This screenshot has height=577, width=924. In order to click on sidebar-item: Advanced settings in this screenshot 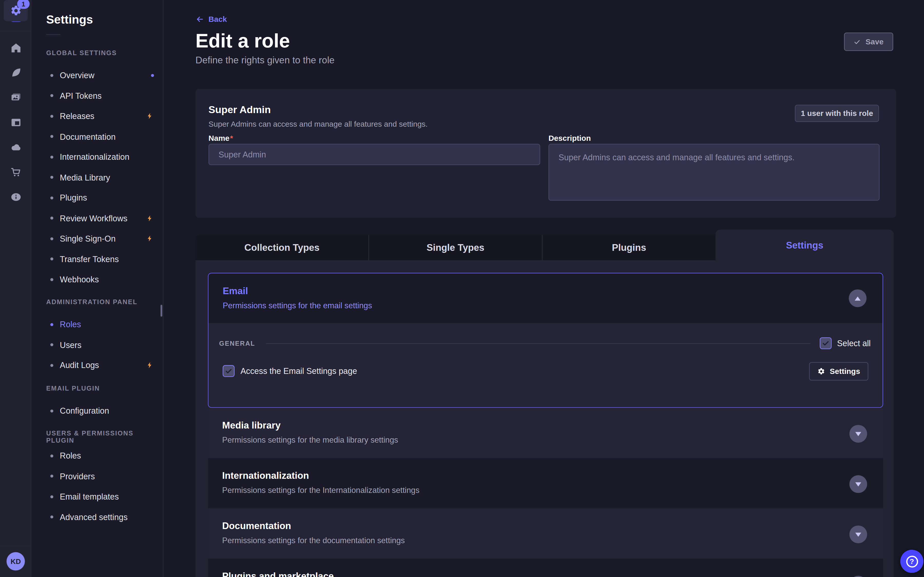, I will do `click(98, 517)`.